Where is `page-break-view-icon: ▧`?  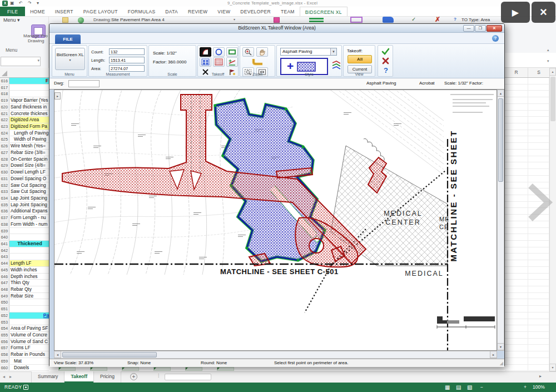 page-break-view-icon: ▧ is located at coordinates (469, 387).